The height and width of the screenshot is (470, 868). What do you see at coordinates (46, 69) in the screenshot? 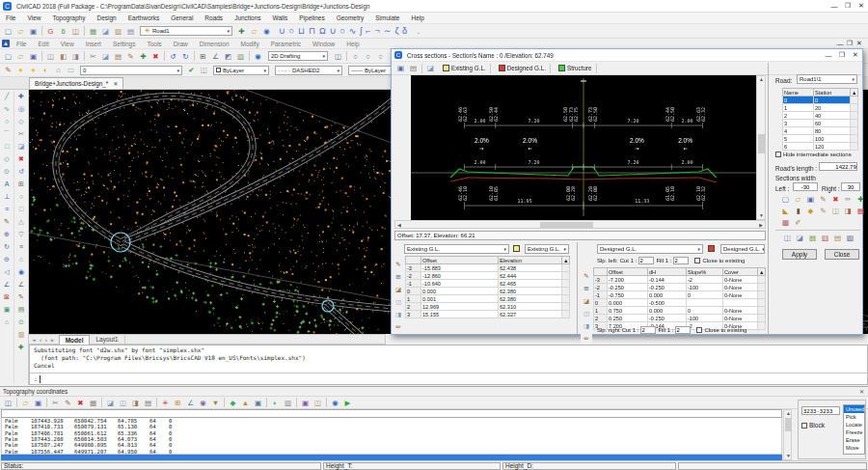
I see `sun-icon: ◐` at bounding box center [46, 69].